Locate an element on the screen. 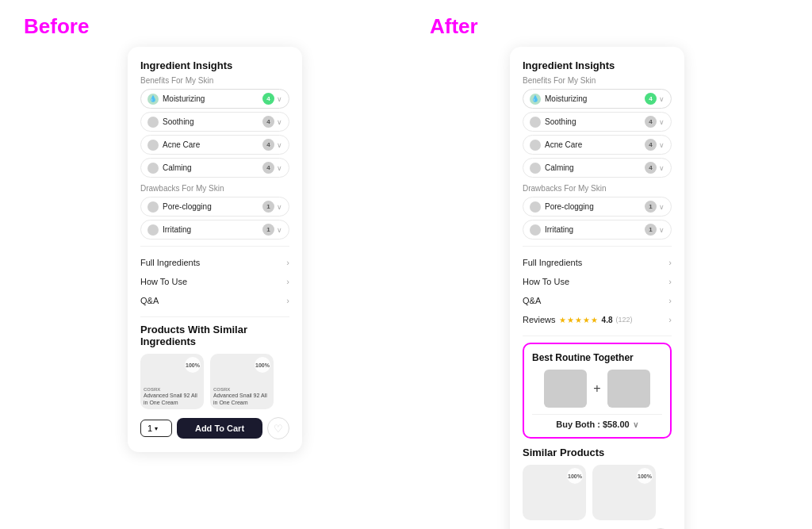  after-reviews-label: Reviews is located at coordinates (539, 320).